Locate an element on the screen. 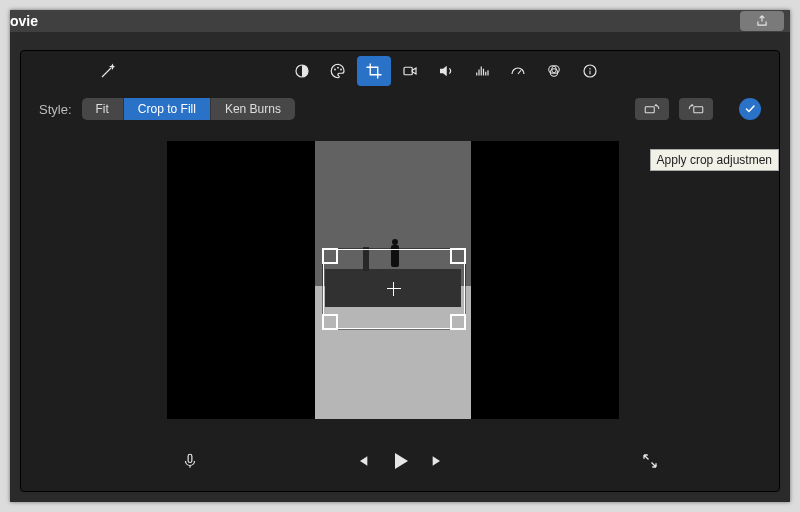 Image resolution: width=800 pixels, height=512 pixels. crop-rectangle is located at coordinates (394, 289).